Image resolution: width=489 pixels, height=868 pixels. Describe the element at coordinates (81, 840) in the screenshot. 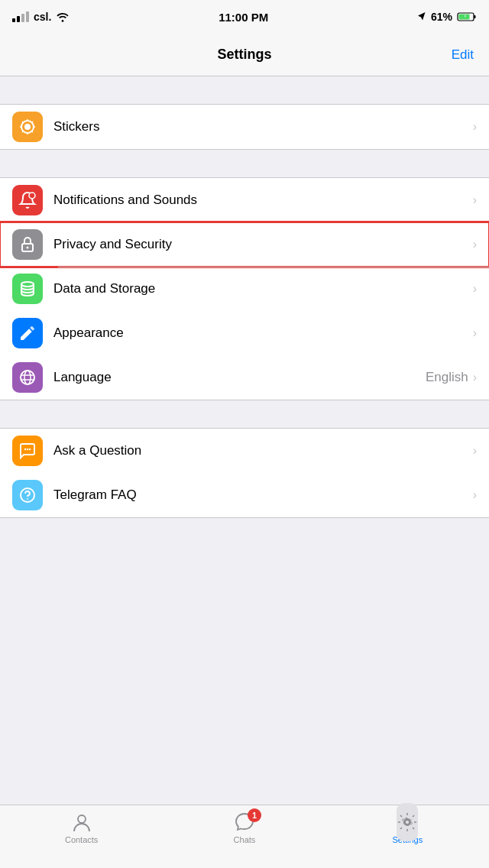

I see `contacts-tab-label: Contacts` at that location.